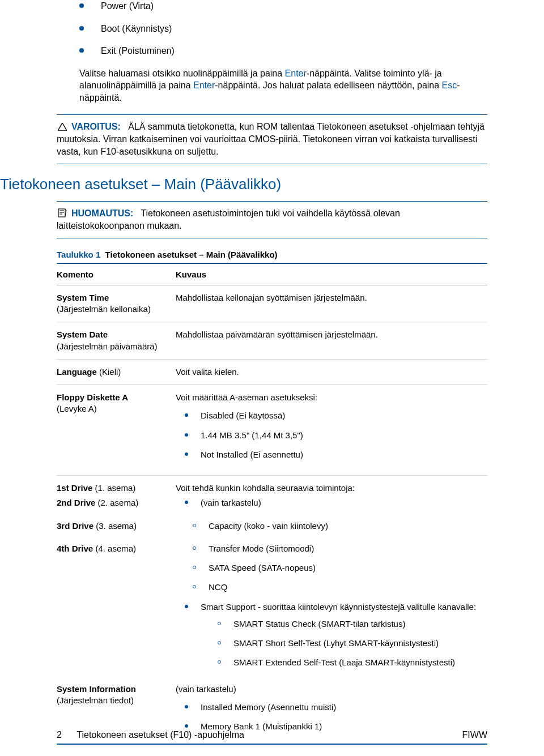 The height and width of the screenshot is (756, 544). Describe the element at coordinates (475, 735) in the screenshot. I see `footer-right: FIWW` at that location.